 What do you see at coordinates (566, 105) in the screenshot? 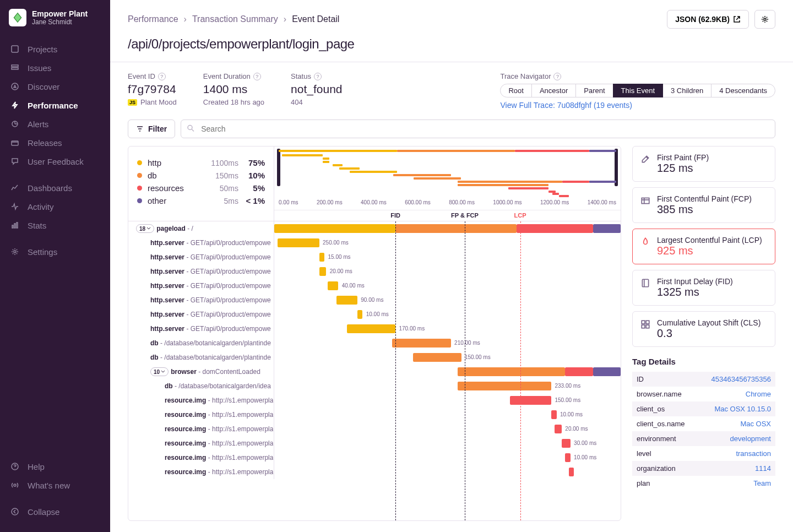
I see `view-full-trace-link: View Full Trace: 7u08dfghf (19 events)` at bounding box center [566, 105].